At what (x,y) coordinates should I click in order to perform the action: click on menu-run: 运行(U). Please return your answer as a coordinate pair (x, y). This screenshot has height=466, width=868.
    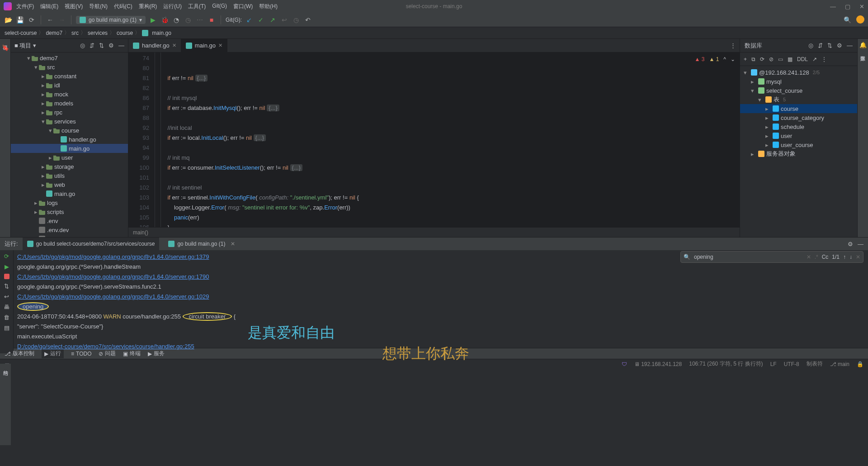
    Looking at the image, I should click on (173, 6).